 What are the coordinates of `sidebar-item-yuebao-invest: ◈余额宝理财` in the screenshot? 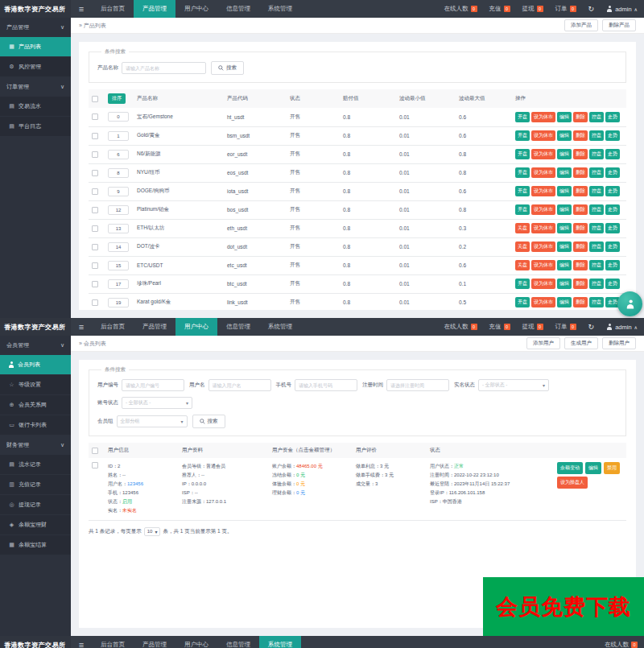 It's located at (35, 525).